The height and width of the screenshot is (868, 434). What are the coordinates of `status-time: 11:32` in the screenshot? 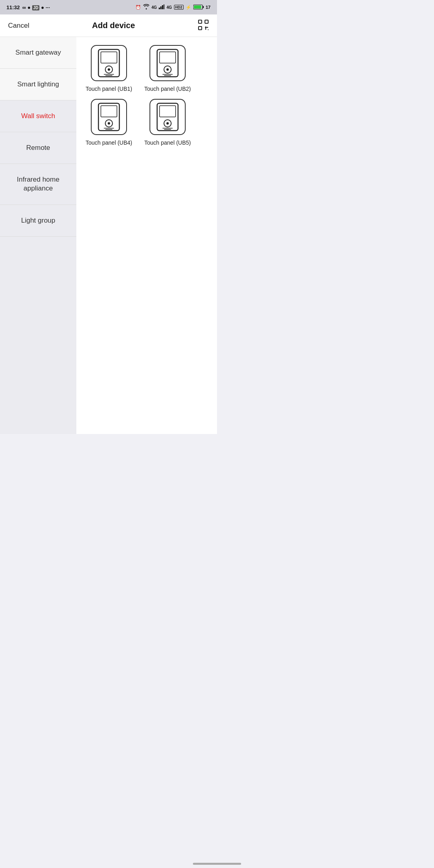 It's located at (13, 7).